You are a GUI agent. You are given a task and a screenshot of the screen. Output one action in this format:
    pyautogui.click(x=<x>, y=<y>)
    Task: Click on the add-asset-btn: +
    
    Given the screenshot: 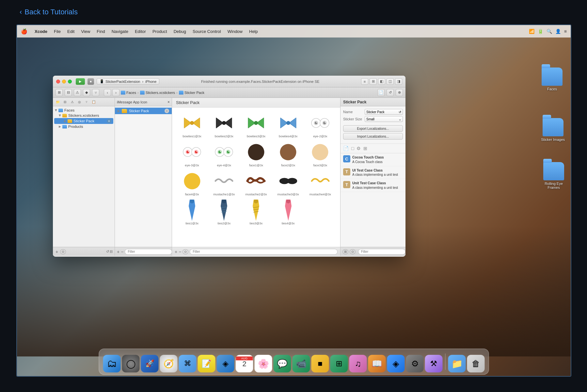 What is the action you would take?
    pyautogui.click(x=118, y=252)
    